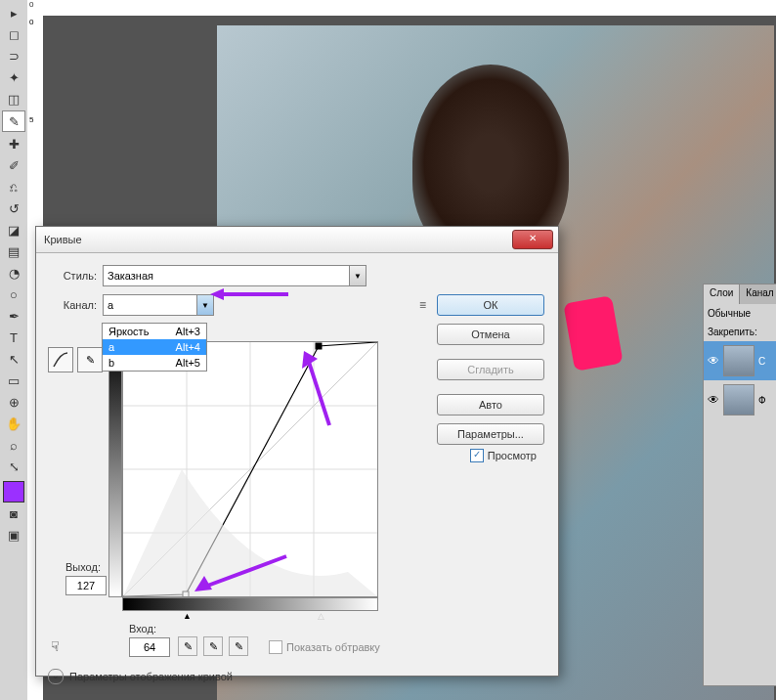  I want to click on dialog-titlebar: Кривые ✕, so click(297, 241).